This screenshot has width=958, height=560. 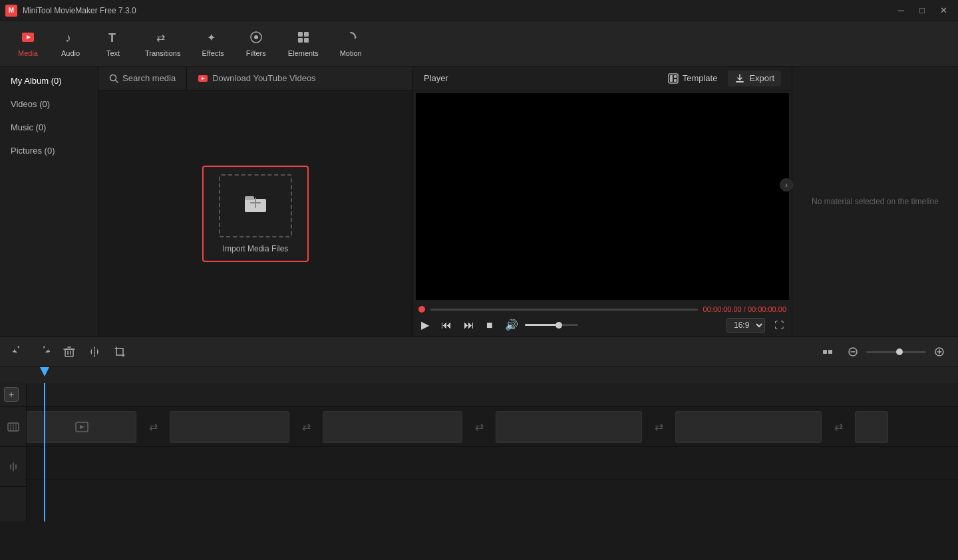 What do you see at coordinates (13, 467) in the screenshot?
I see `audio-track-label` at bounding box center [13, 467].